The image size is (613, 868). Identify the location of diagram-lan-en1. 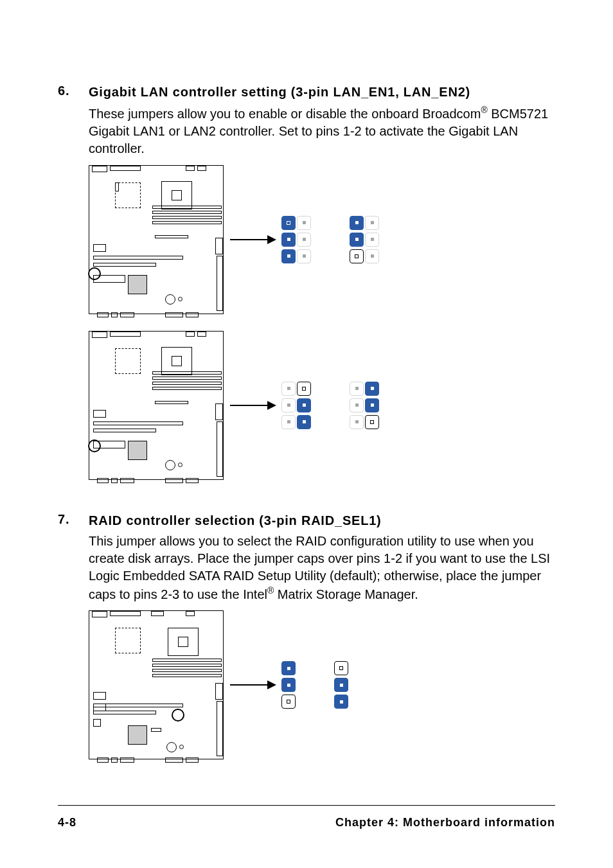
(322, 240).